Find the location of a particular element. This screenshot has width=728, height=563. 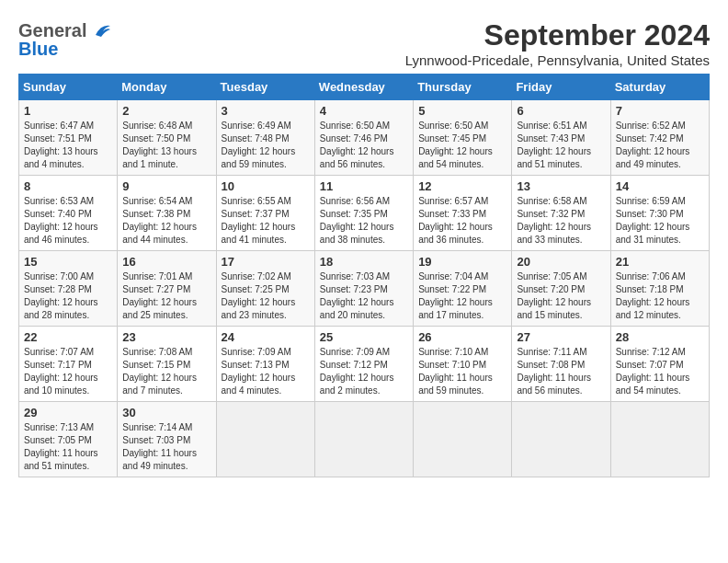

day-info: Sunrise: 7:14 AMSunset: 7:03 PMDaylight:… is located at coordinates (166, 447).